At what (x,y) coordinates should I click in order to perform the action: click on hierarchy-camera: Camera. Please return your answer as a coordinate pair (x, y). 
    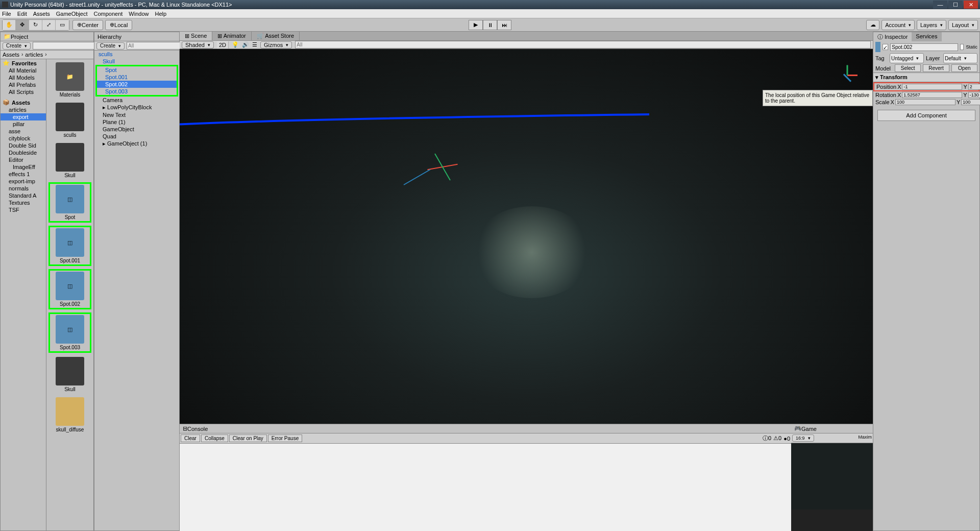
    Looking at the image, I should click on (137, 100).